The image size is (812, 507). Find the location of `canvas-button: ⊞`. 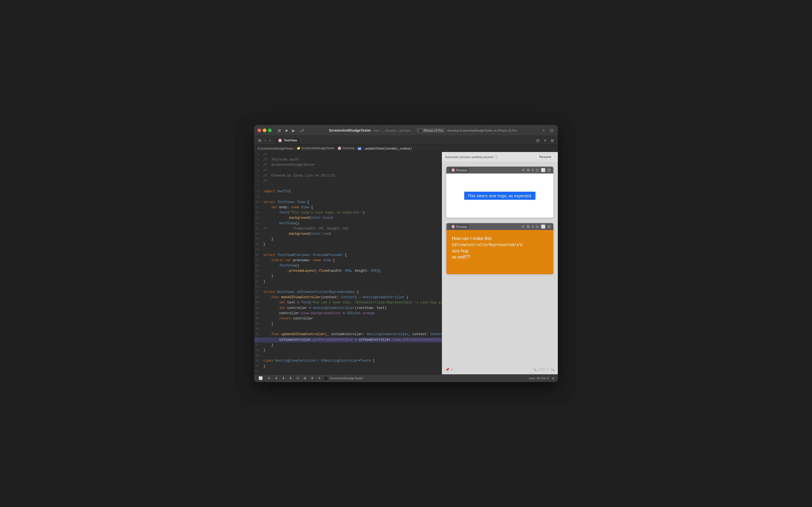

canvas-button: ⊞ is located at coordinates (552, 140).